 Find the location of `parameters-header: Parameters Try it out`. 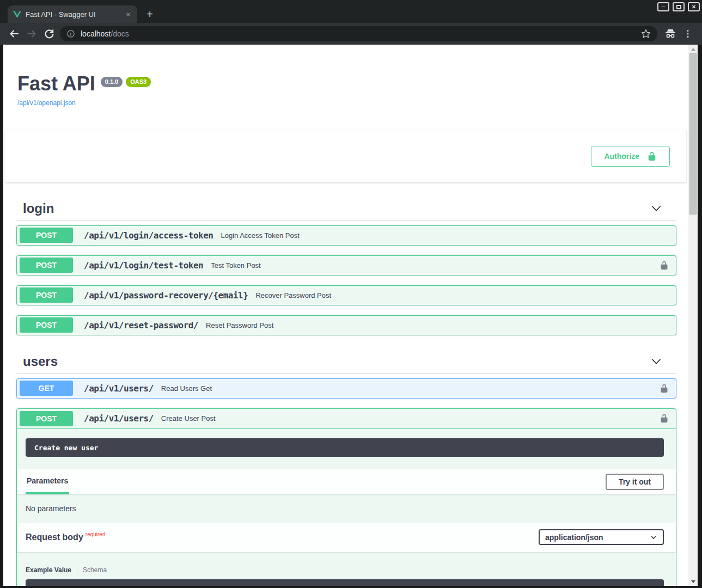

parameters-header: Parameters Try it out is located at coordinates (346, 482).